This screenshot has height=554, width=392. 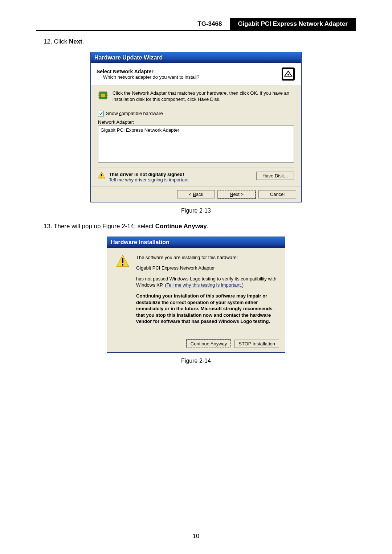 I want to click on chip-icon, so click(x=103, y=95).